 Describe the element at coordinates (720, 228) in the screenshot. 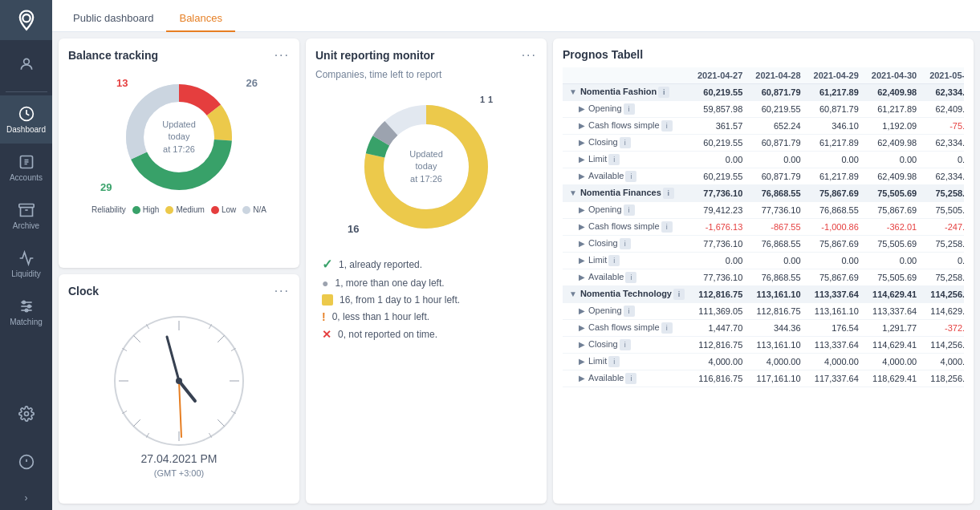

I see `table-cell: -1,676.13` at that location.